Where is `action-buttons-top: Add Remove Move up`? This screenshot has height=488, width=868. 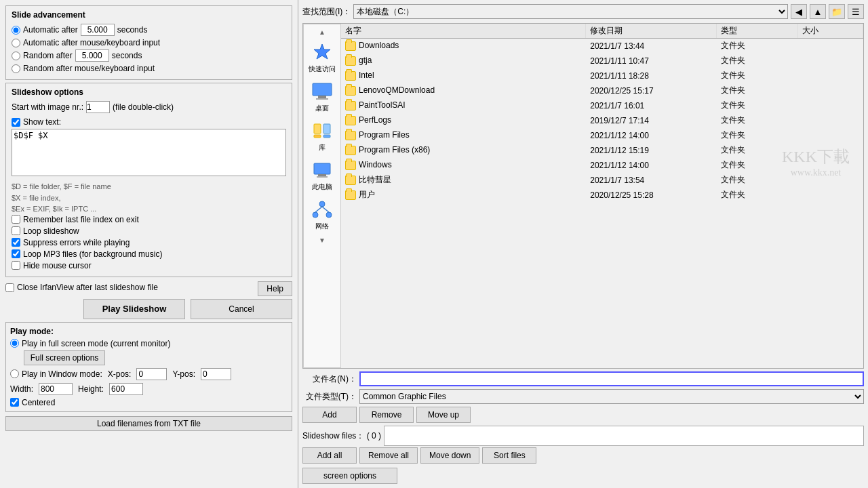
action-buttons-top: Add Remove Move up is located at coordinates (583, 415).